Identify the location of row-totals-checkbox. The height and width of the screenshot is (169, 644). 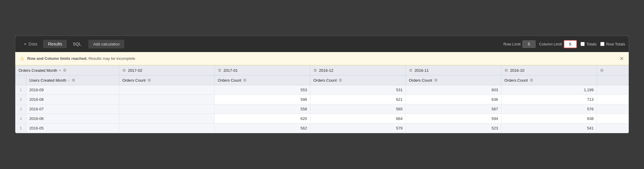
(602, 44).